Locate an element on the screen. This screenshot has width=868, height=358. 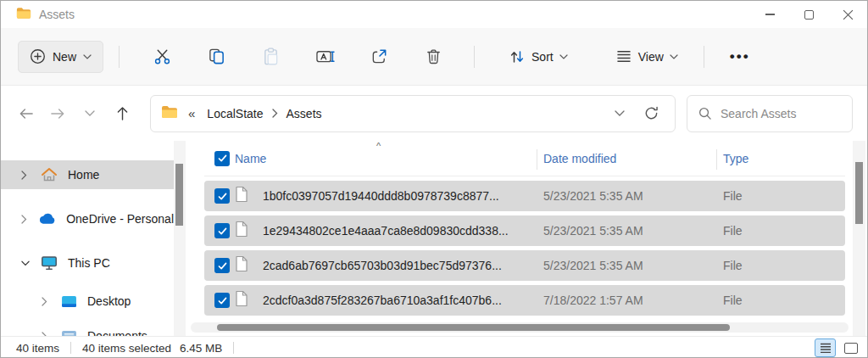
view-toggles is located at coordinates (837, 348).